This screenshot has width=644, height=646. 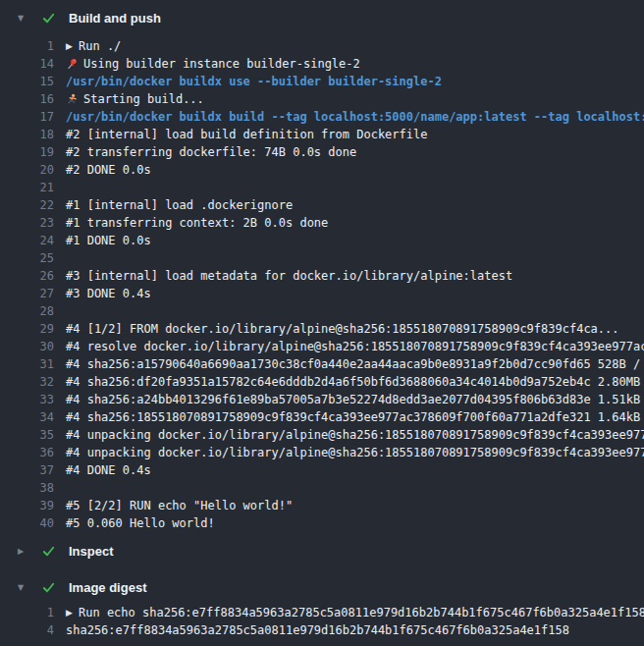 I want to click on log-text-content: /usr/bin/docker buildx use --builder bui…, so click(x=253, y=81).